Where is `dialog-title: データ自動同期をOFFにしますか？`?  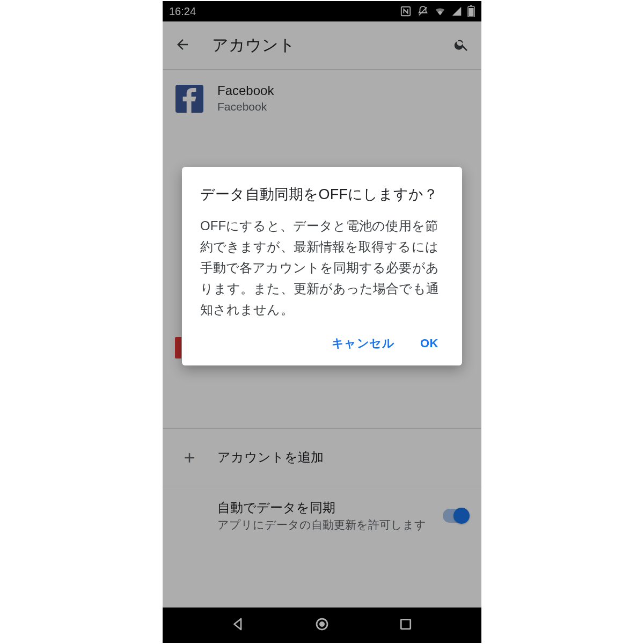
dialog-title: データ自動同期をOFFにしますか？ is located at coordinates (322, 194).